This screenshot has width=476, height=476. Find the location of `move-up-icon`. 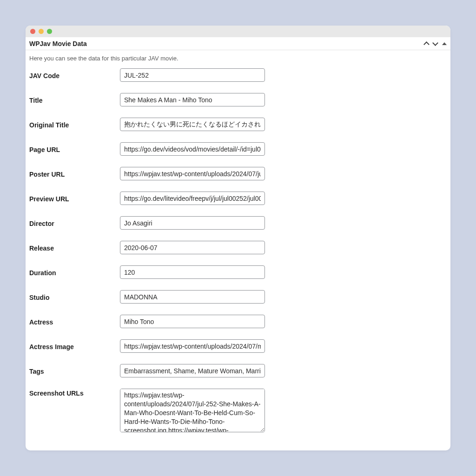

move-up-icon is located at coordinates (427, 45).